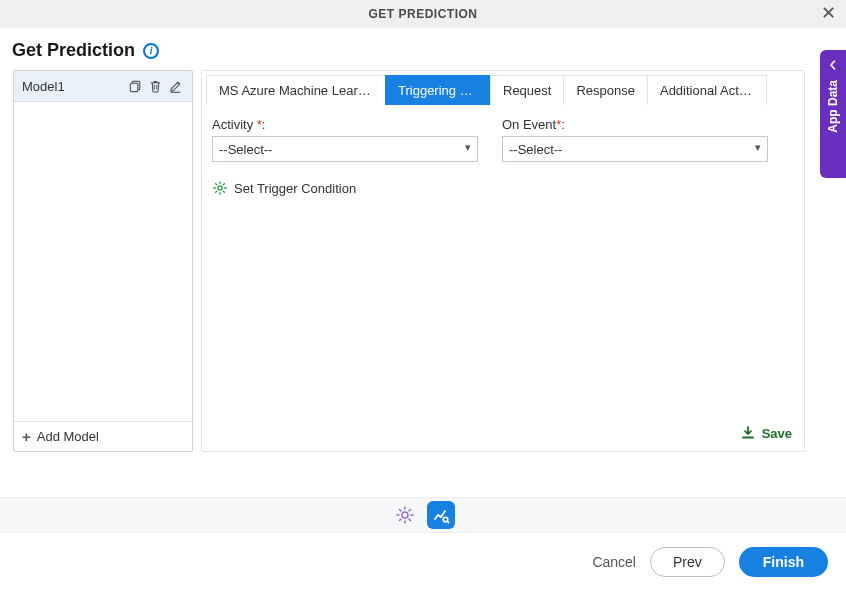  What do you see at coordinates (503, 88) in the screenshot?
I see `tab-bar: MS Azure Machine Learning Triggering Eve…` at bounding box center [503, 88].